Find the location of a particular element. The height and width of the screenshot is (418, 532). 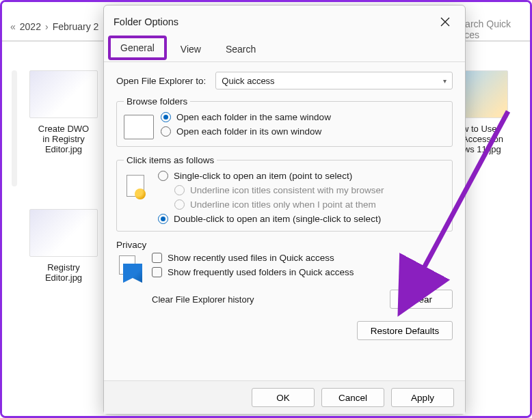

breadcrumb-part: February 2 is located at coordinates (76, 27).